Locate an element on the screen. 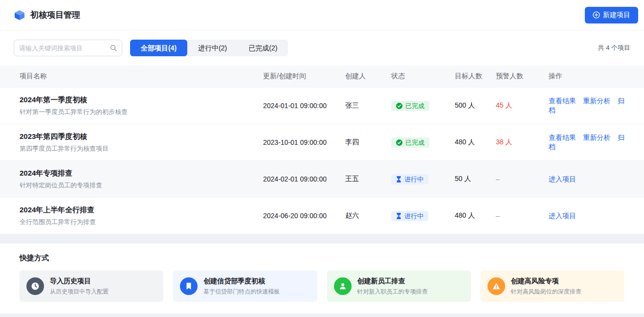 The height and width of the screenshot is (317, 644). search-input is located at coordinates (65, 48).